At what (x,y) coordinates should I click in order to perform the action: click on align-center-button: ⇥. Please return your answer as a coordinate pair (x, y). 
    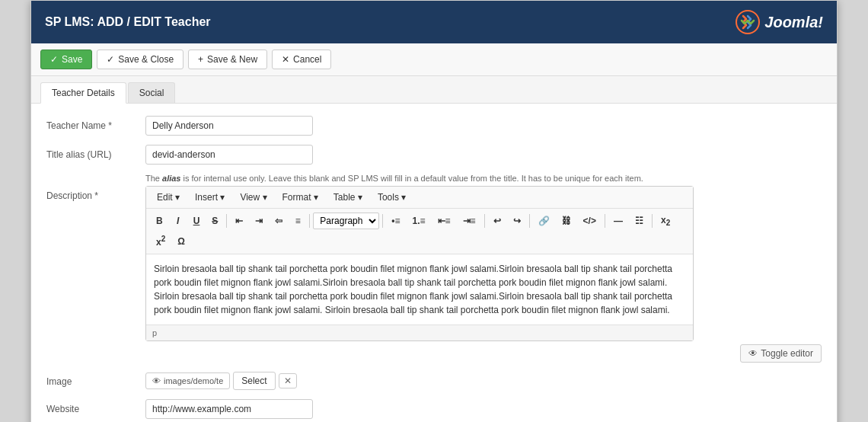
    Looking at the image, I should click on (259, 221).